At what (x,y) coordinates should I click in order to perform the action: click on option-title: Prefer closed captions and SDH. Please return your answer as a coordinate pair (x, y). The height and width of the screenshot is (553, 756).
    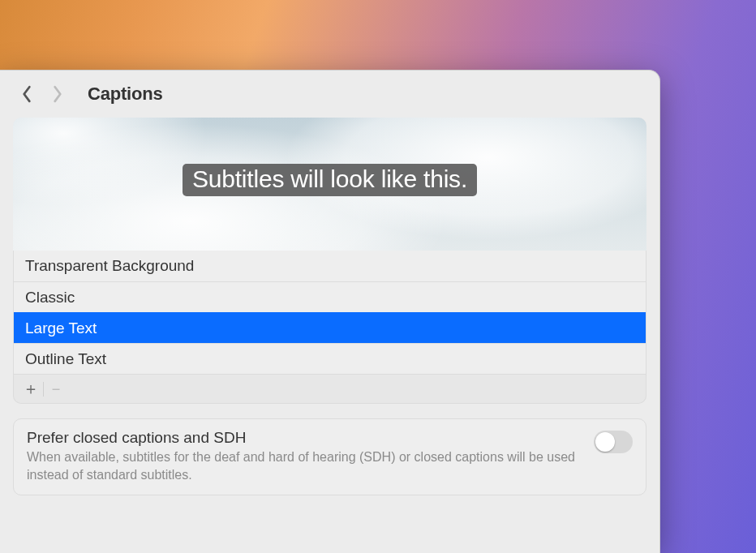
    Looking at the image, I should click on (303, 438).